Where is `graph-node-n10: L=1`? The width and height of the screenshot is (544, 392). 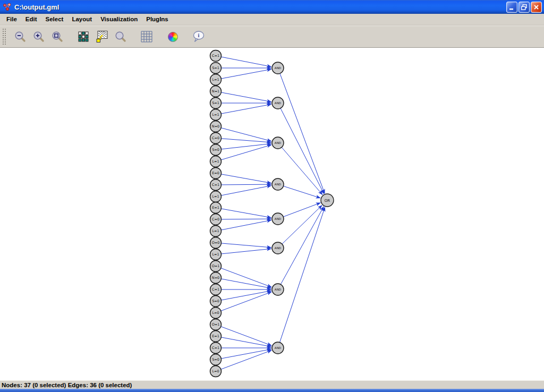 graph-node-n10: L=1 is located at coordinates (216, 161).